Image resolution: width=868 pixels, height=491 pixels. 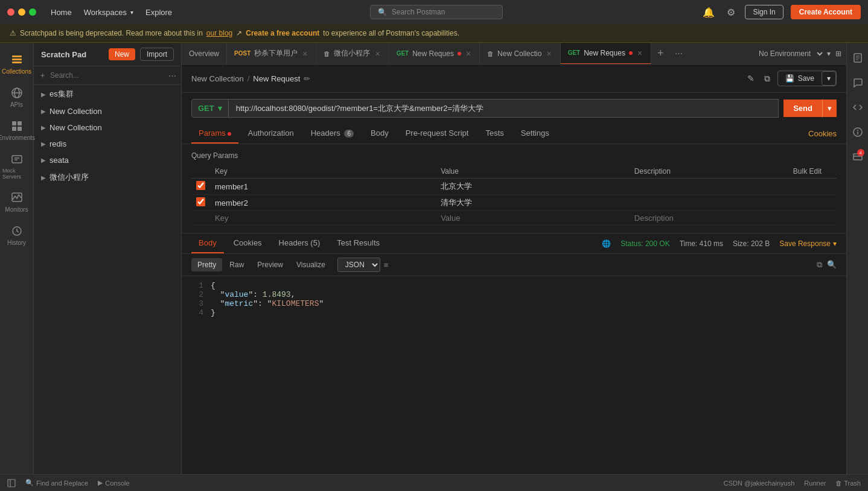 What do you see at coordinates (751, 78) in the screenshot?
I see `edit-pencil-icon: ✎` at bounding box center [751, 78].